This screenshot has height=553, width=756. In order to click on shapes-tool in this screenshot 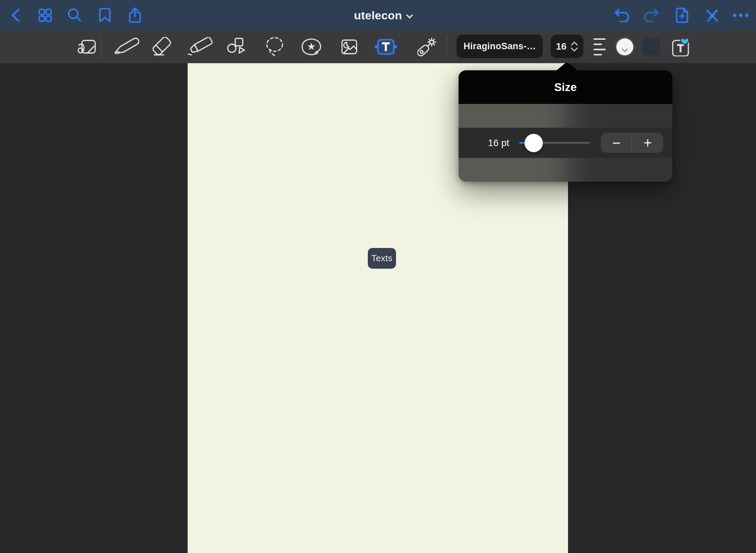, I will do `click(237, 47)`.